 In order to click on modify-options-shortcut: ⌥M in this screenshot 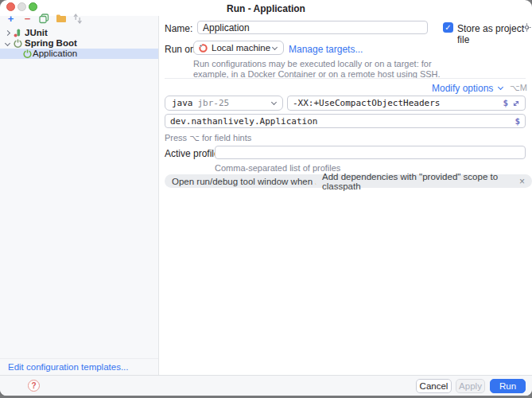, I will do `click(518, 88)`.